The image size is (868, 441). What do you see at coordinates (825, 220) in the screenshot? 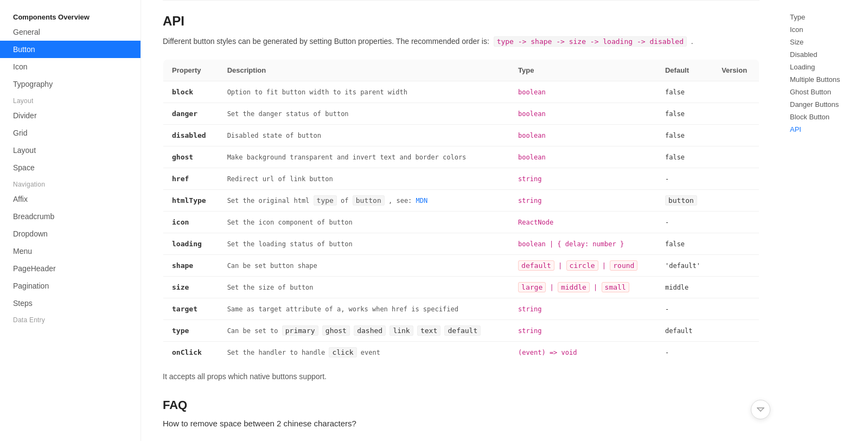
I see `toc: Type Icon Size Disabled Loading Multiple…` at bounding box center [825, 220].